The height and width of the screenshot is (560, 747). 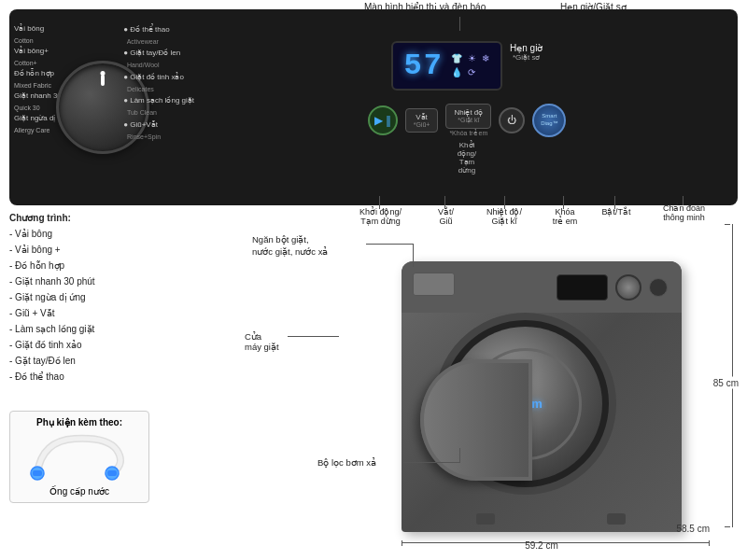 What do you see at coordinates (314, 336) in the screenshot?
I see `door-arrow-h` at bounding box center [314, 336].